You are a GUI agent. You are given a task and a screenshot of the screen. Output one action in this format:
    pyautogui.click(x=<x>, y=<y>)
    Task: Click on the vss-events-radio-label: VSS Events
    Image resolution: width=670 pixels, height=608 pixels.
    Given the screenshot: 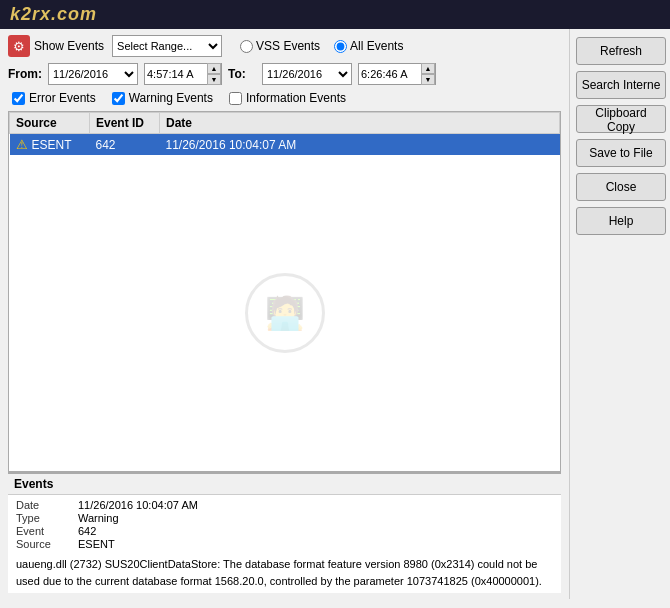 What is the action you would take?
    pyautogui.click(x=280, y=46)
    